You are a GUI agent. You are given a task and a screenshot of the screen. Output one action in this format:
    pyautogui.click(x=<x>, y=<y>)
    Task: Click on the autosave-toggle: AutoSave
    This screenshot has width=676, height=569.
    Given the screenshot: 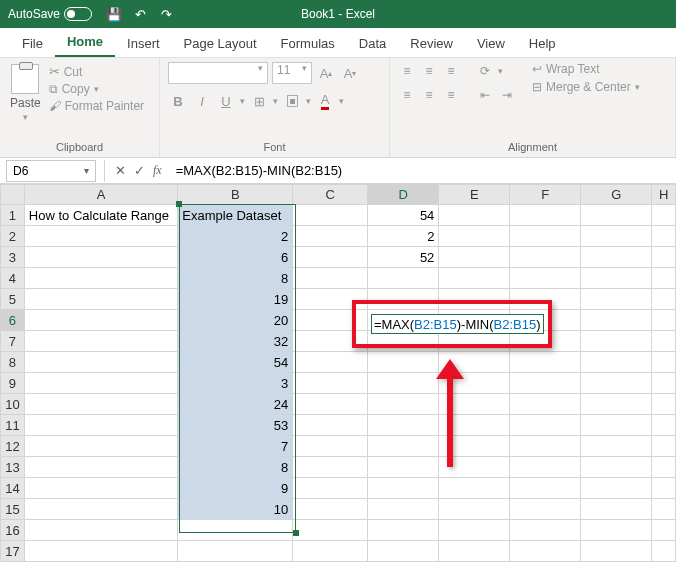 What is the action you would take?
    pyautogui.click(x=50, y=14)
    